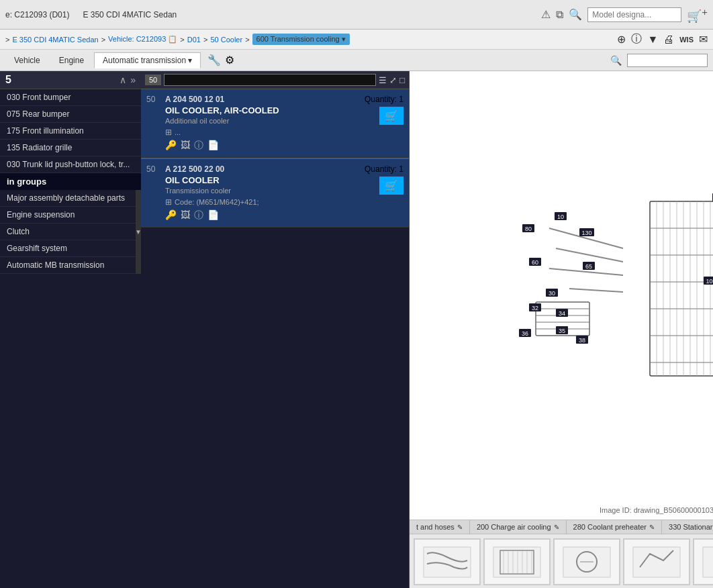 Image resolution: width=713 pixels, height=588 pixels. Describe the element at coordinates (709, 281) in the screenshot. I see `svg-text: 100` at that location.